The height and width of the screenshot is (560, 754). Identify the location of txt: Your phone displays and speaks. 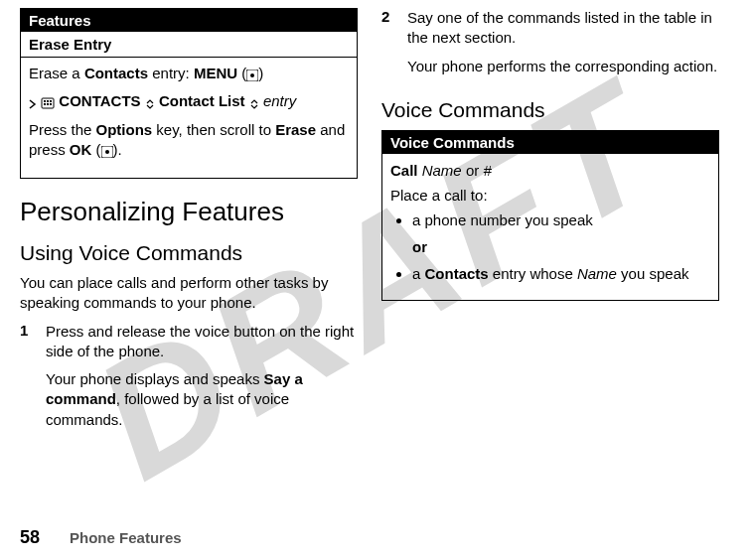
(155, 379).